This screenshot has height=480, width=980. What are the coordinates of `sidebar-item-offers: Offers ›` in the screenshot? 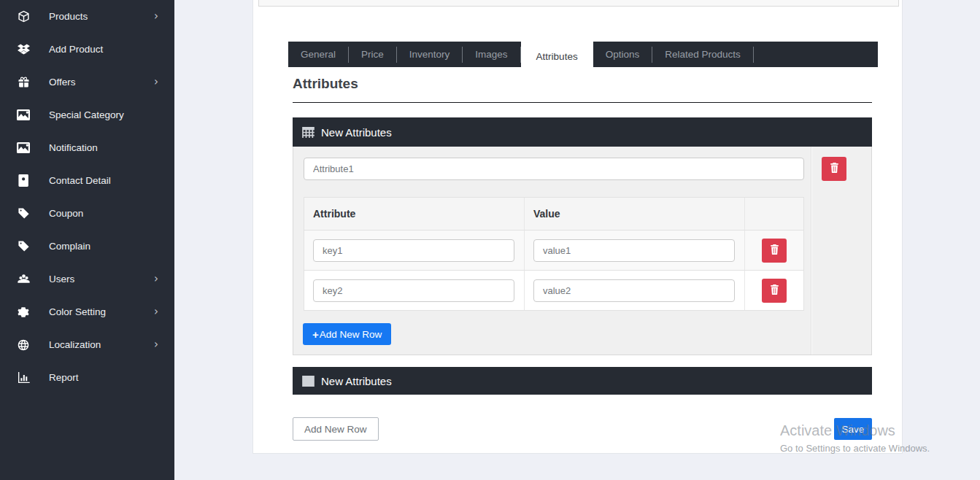 It's located at (88, 82).